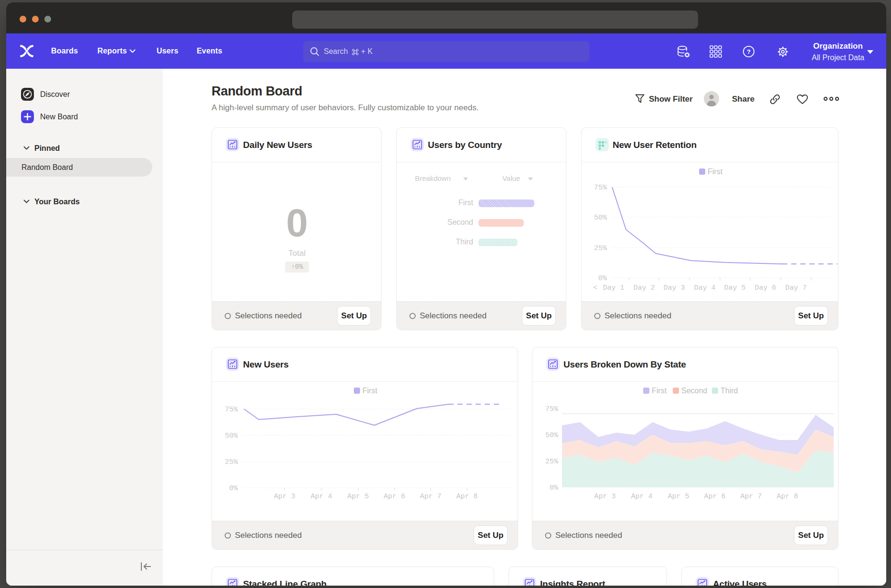 The image size is (891, 588). What do you see at coordinates (694, 390) in the screenshot?
I see `svg-text: Second` at bounding box center [694, 390].